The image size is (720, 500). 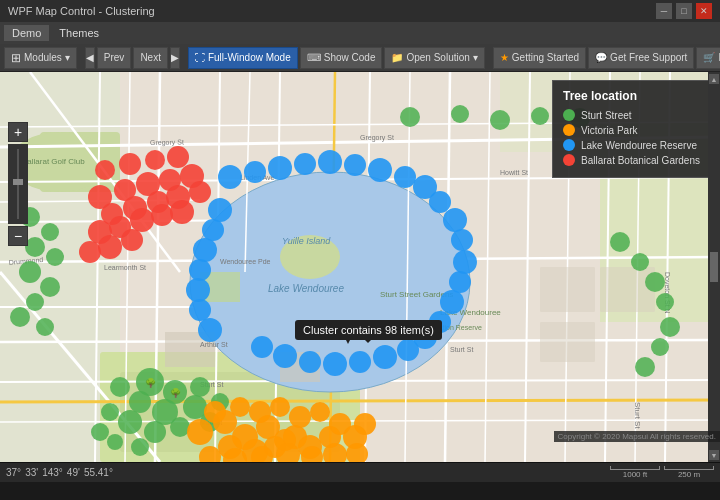 What do you see at coordinates (569, 160) in the screenshot?
I see `legend-color-botanical` at bounding box center [569, 160].